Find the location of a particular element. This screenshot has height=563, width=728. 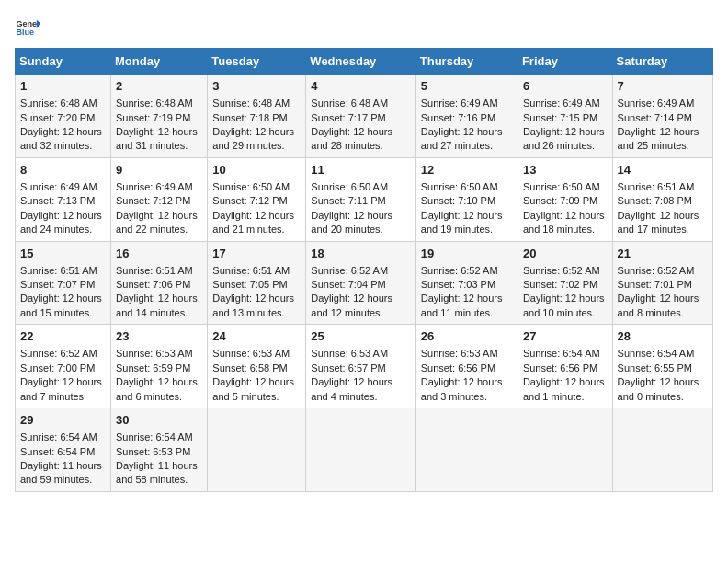

logo-icon: General Blue is located at coordinates (28, 28).